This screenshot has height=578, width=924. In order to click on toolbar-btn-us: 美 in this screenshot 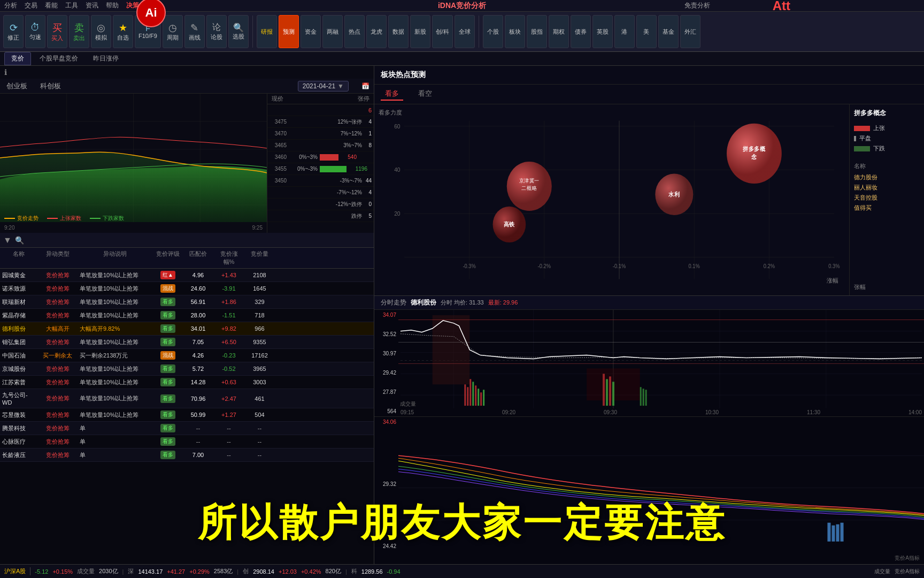, I will do `click(646, 32)`.